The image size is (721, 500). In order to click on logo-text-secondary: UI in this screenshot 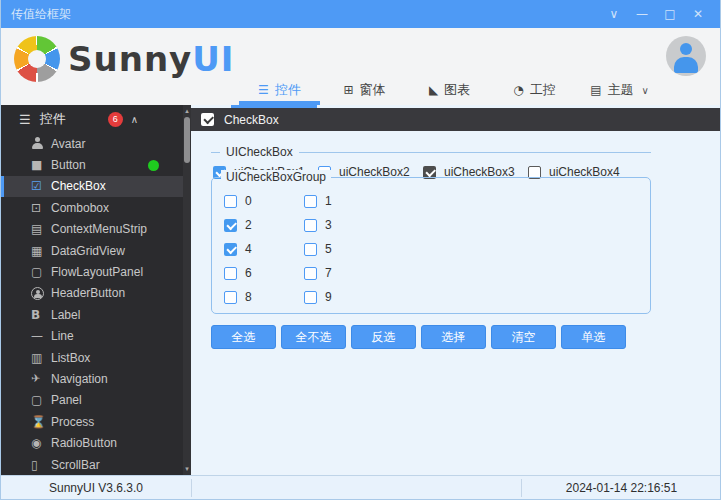, I will do `click(213, 59)`.